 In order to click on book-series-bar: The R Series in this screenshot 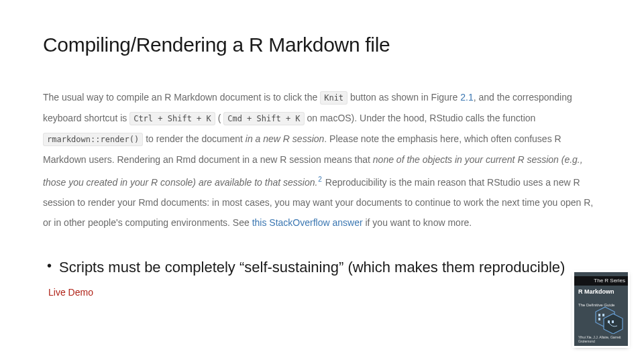, I will do `click(601, 281)`.